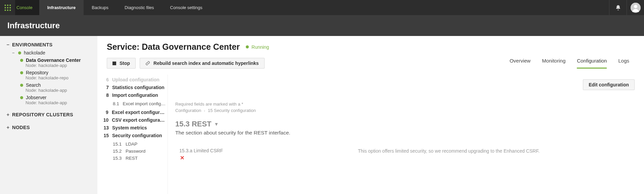 This screenshot has width=644, height=194. I want to click on tab-configuration: Configuration, so click(592, 63).